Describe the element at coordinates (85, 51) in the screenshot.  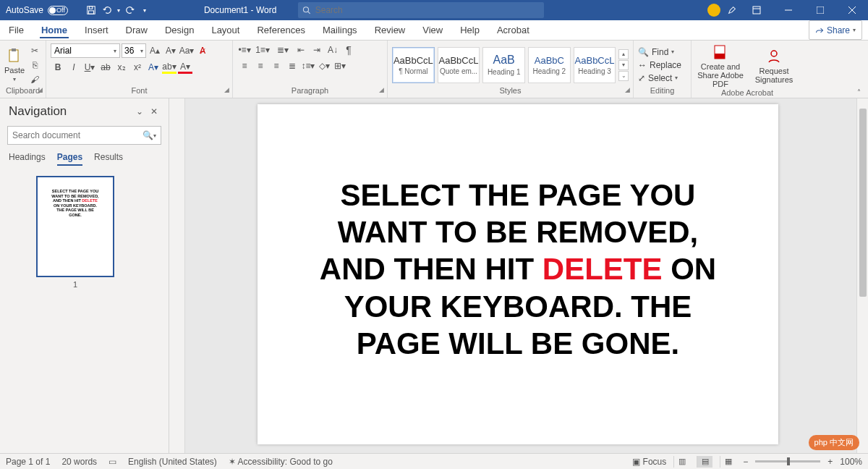
I see `font-name-select: Arial▾` at that location.